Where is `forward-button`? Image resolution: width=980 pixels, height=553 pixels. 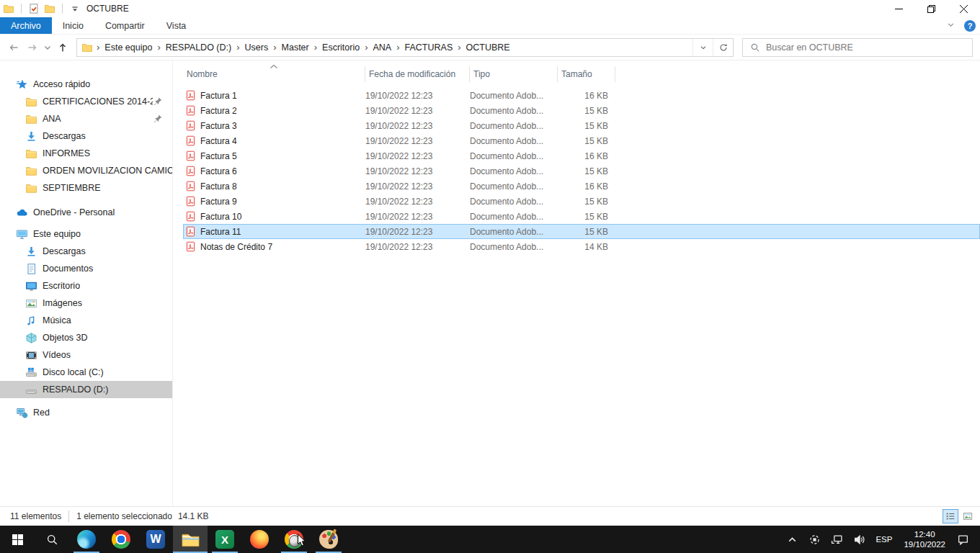 forward-button is located at coordinates (32, 48).